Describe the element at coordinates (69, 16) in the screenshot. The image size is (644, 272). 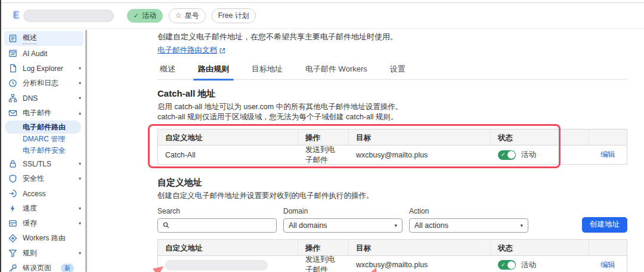
I see `domain-name-blurred` at that location.